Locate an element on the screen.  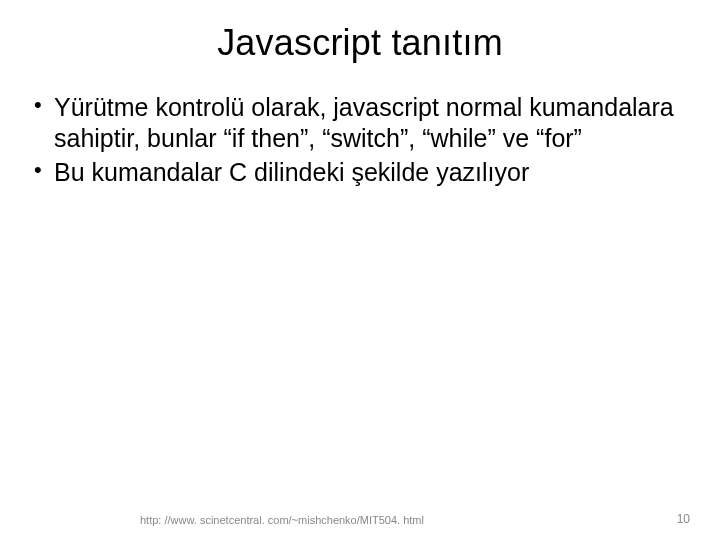
page-title: Javascript tanıtım is located at coordinates (360, 43).